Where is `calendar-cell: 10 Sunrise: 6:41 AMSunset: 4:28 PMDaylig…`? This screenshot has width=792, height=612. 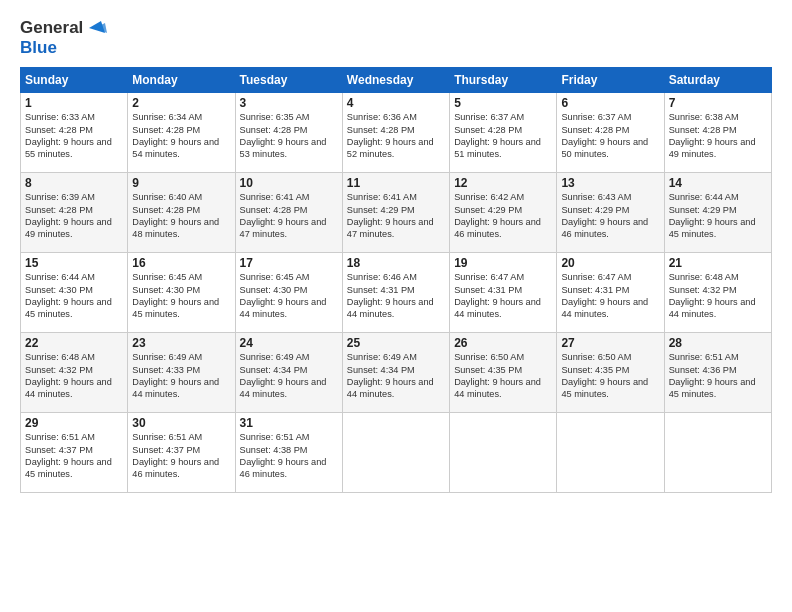 calendar-cell: 10 Sunrise: 6:41 AMSunset: 4:28 PMDaylig… is located at coordinates (288, 213).